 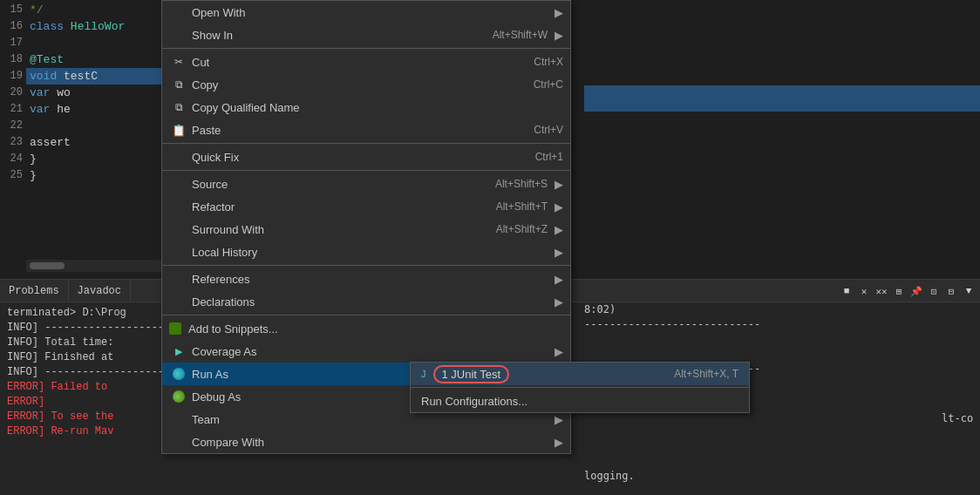 I want to click on pin-icon: 📌, so click(x=916, y=291).